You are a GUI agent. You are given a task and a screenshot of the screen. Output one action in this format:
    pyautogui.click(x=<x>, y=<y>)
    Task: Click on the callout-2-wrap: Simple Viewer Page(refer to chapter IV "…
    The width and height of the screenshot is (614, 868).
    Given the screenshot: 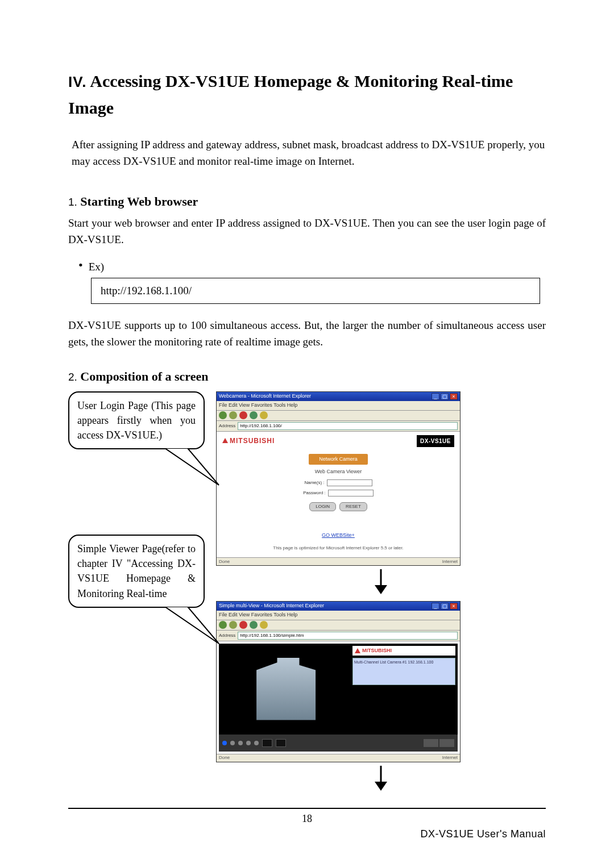 What is the action you would take?
    pyautogui.click(x=136, y=571)
    